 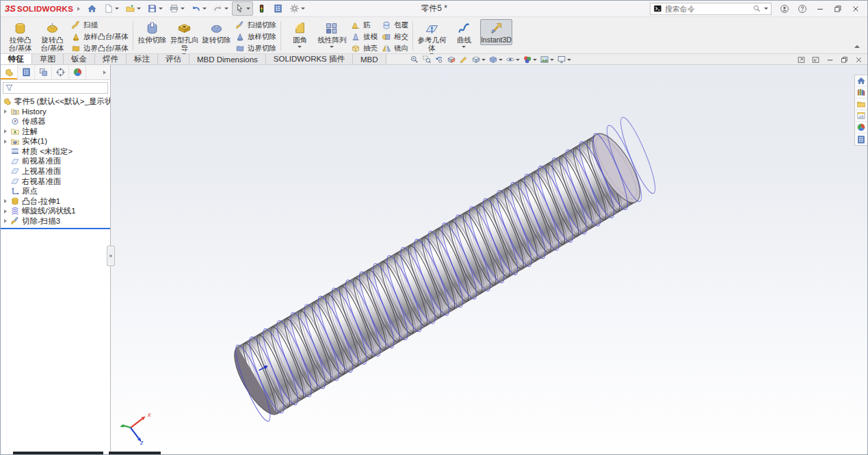 I want to click on panel-tab-dimxpertmanager, so click(x=60, y=73).